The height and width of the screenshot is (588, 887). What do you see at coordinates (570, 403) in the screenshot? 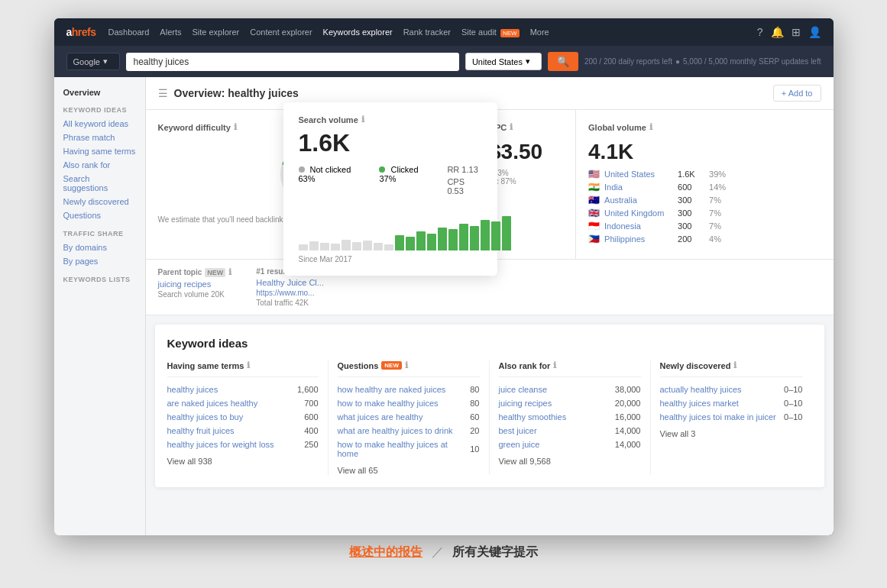
I see `ki-row-ar-1: juicing recipes 20,000` at bounding box center [570, 403].